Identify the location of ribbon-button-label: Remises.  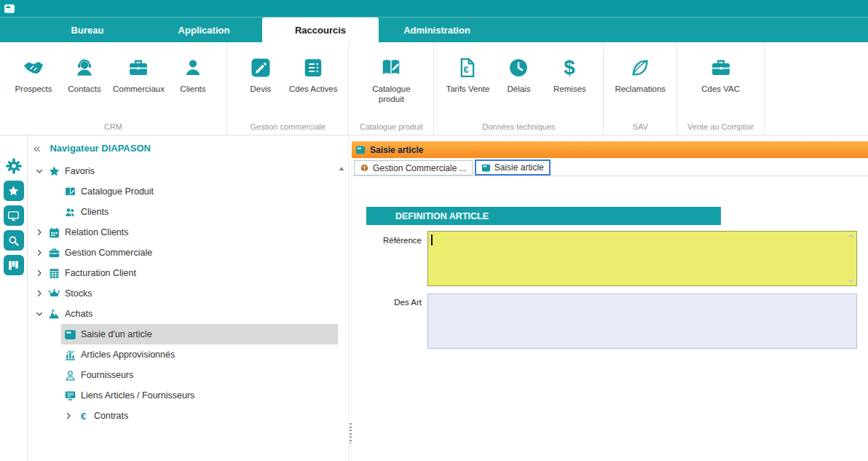
(569, 89).